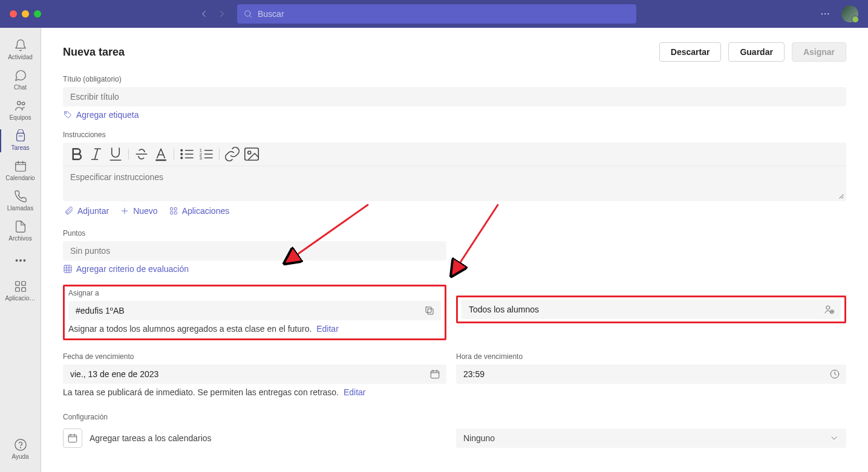  What do you see at coordinates (435, 374) in the screenshot?
I see `calendar-picker-icon` at bounding box center [435, 374].